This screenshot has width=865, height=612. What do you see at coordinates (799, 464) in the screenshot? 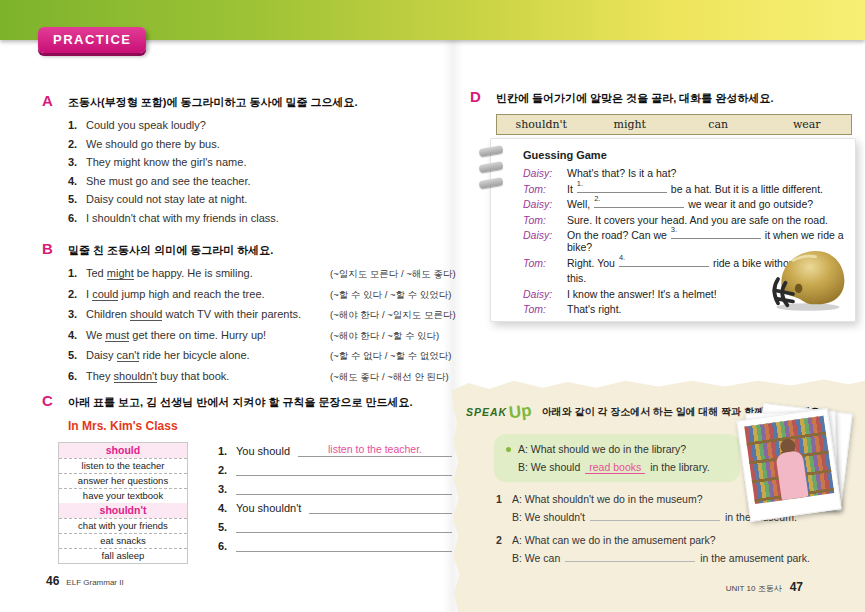
I see `polaroid-photos` at bounding box center [799, 464].